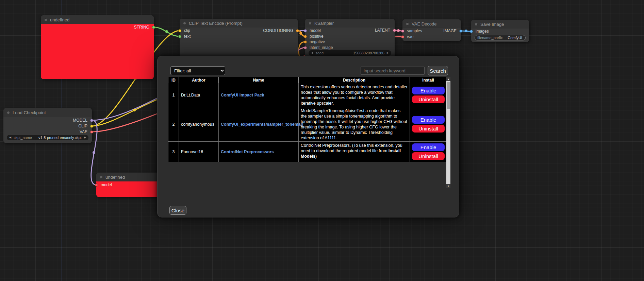  I want to click on scroll-up-icon: ▲, so click(448, 79).